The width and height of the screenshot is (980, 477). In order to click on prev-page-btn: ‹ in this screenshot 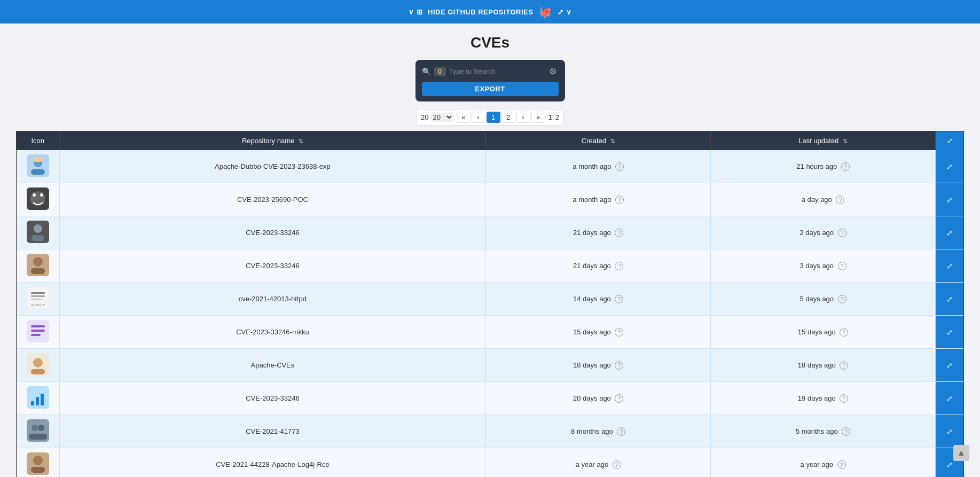, I will do `click(479, 118)`.